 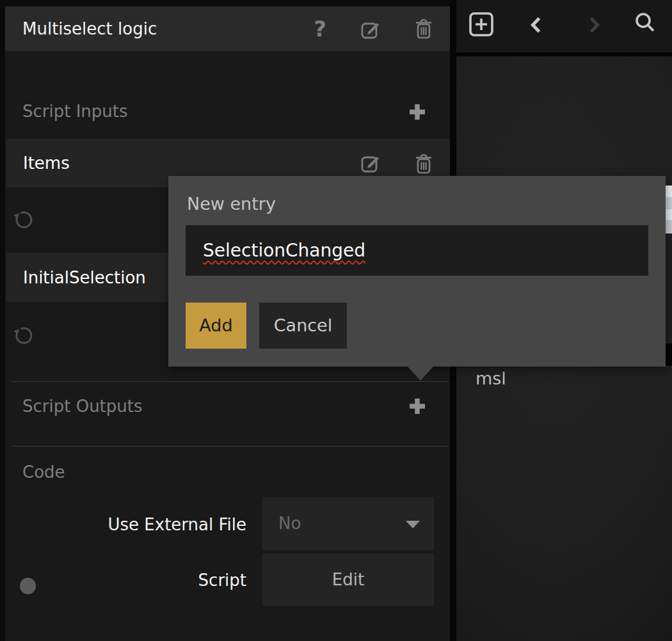 What do you see at coordinates (84, 278) in the screenshot?
I see `script-input-name: InitialSelection` at bounding box center [84, 278].